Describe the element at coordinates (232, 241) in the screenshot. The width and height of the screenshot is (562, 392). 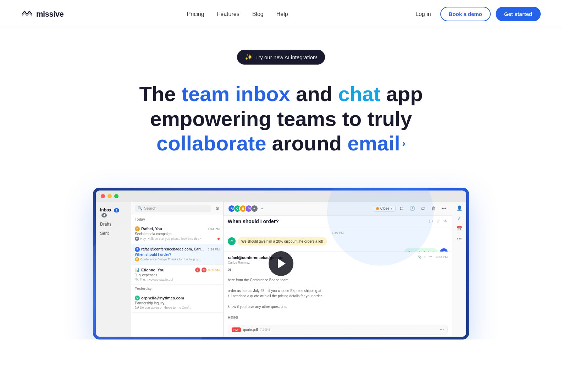
I see `message-avatar: C` at that location.